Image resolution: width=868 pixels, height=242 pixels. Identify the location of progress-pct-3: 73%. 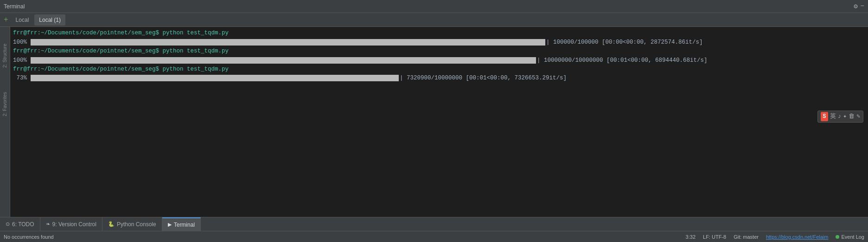
(22, 78).